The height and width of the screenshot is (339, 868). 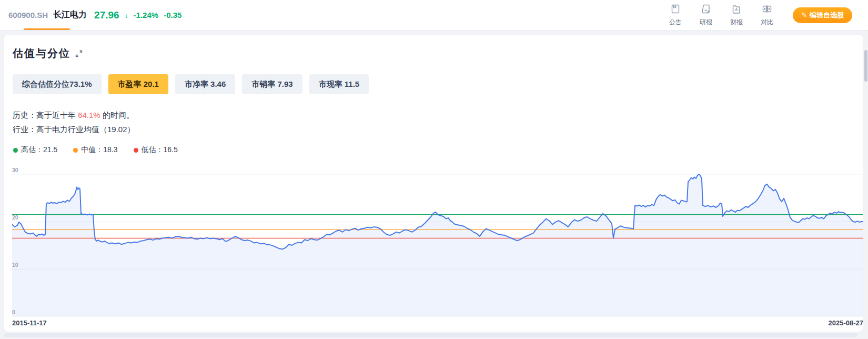 I want to click on active-stock-tab-indicator, so click(x=47, y=29).